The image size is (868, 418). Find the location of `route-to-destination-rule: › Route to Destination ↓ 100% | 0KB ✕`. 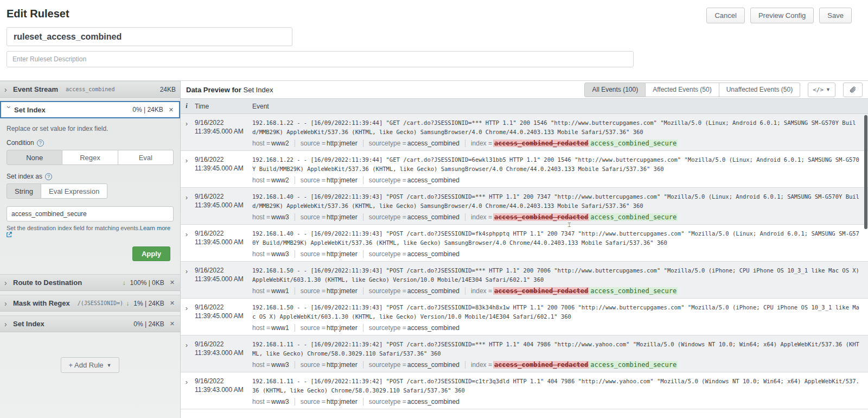

route-to-destination-rule: › Route to Destination ↓ 100% | 0KB ✕ is located at coordinates (90, 282).